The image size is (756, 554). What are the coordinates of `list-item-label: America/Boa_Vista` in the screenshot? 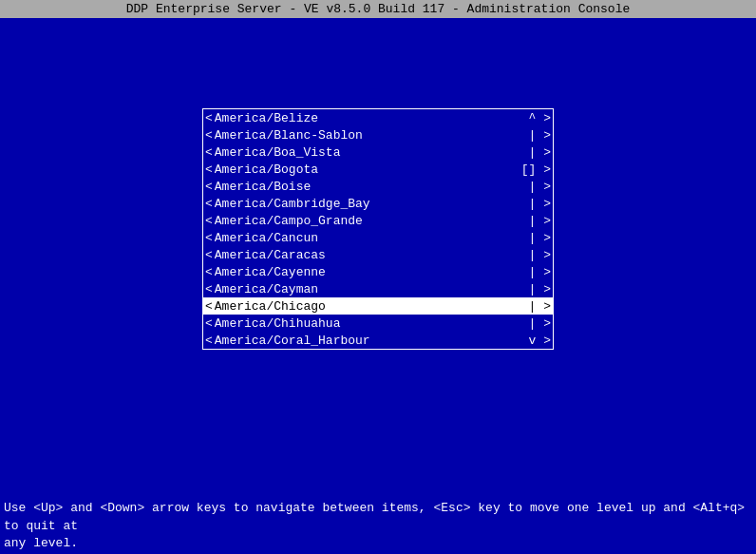 It's located at (370, 152).